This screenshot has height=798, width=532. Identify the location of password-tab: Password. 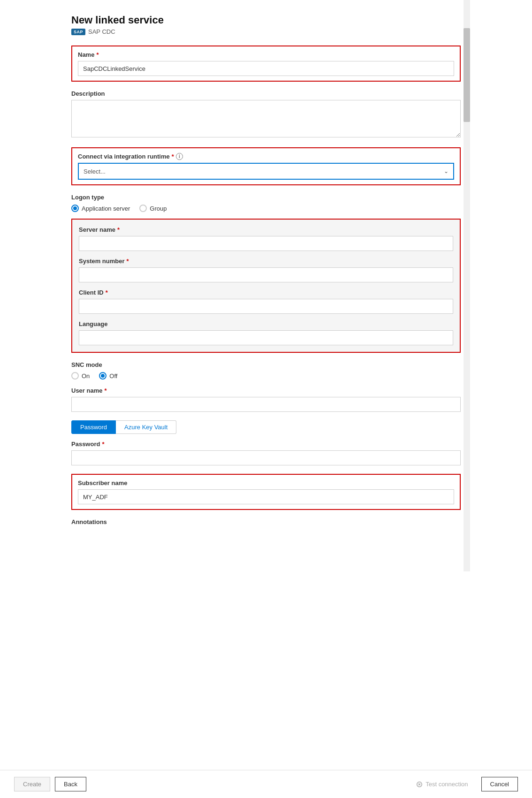
(94, 427).